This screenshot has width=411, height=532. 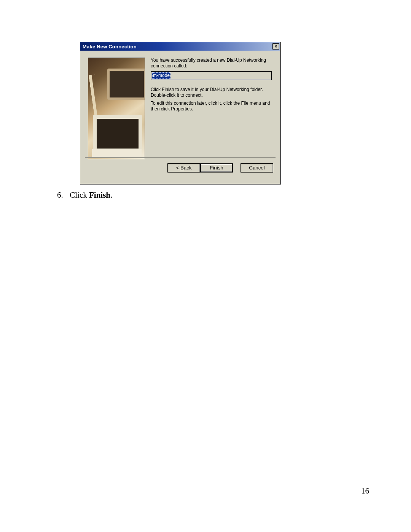 What do you see at coordinates (111, 195) in the screenshot?
I see `step-text-post: .` at bounding box center [111, 195].